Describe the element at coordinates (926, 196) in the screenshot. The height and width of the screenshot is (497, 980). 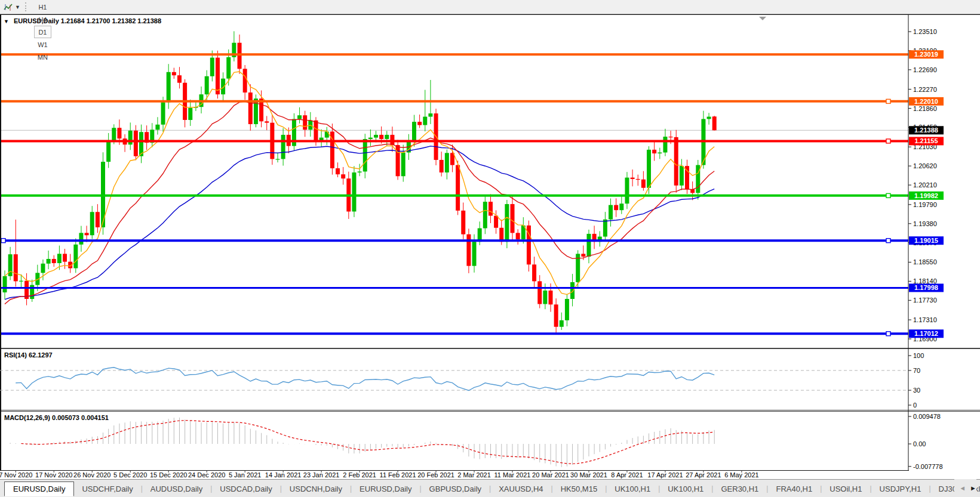
I see `price-badge-1.19982: 1.19982` at that location.